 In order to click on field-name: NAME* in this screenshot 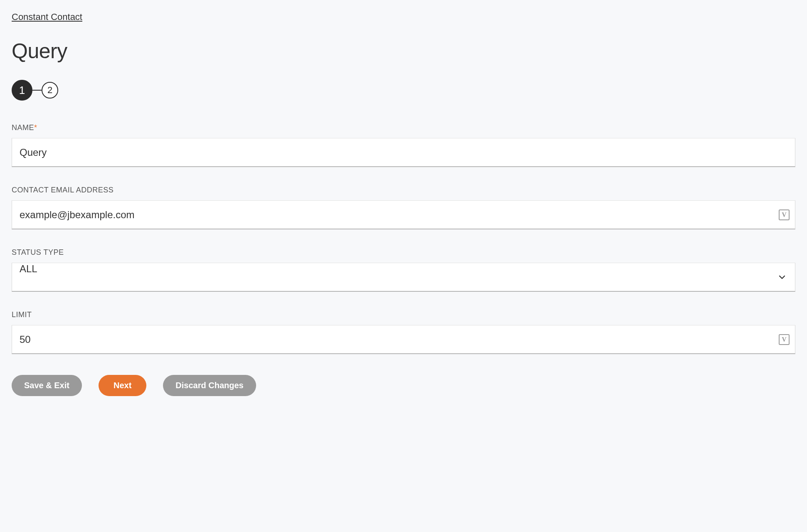, I will do `click(403, 145)`.